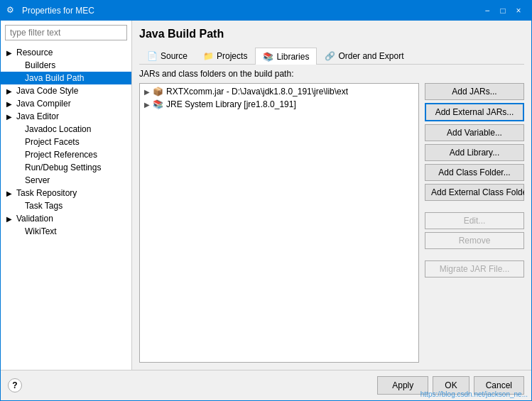  Describe the element at coordinates (66, 65) in the screenshot. I see `tree-item-builders: Builders` at that location.